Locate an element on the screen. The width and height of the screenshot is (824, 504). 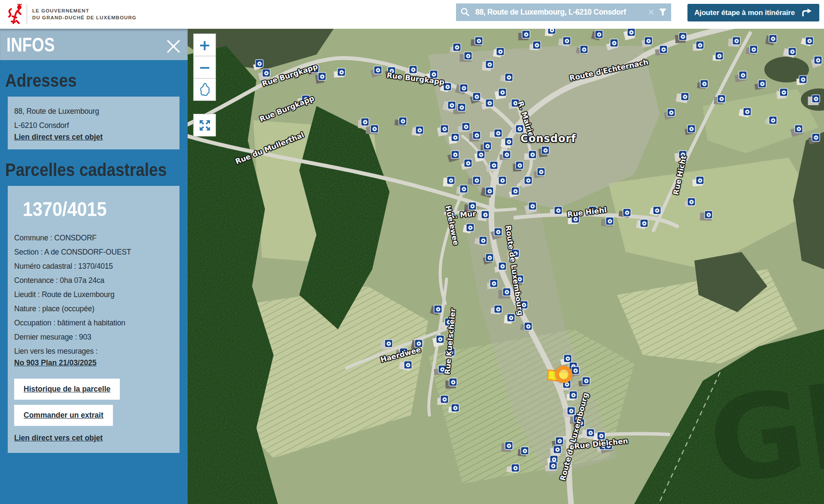
street-label: Haerdwee is located at coordinates (401, 355).